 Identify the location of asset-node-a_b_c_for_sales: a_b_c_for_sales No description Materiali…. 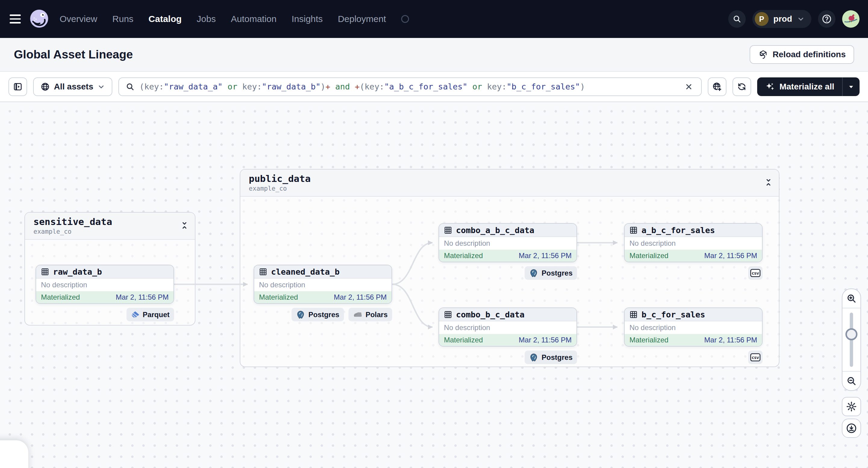
(693, 243).